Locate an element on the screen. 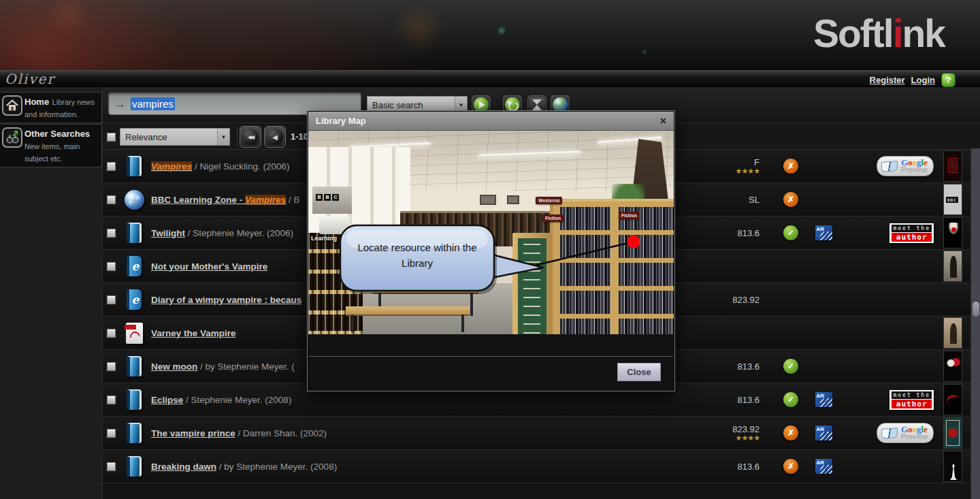  call-number: SL is located at coordinates (732, 200).